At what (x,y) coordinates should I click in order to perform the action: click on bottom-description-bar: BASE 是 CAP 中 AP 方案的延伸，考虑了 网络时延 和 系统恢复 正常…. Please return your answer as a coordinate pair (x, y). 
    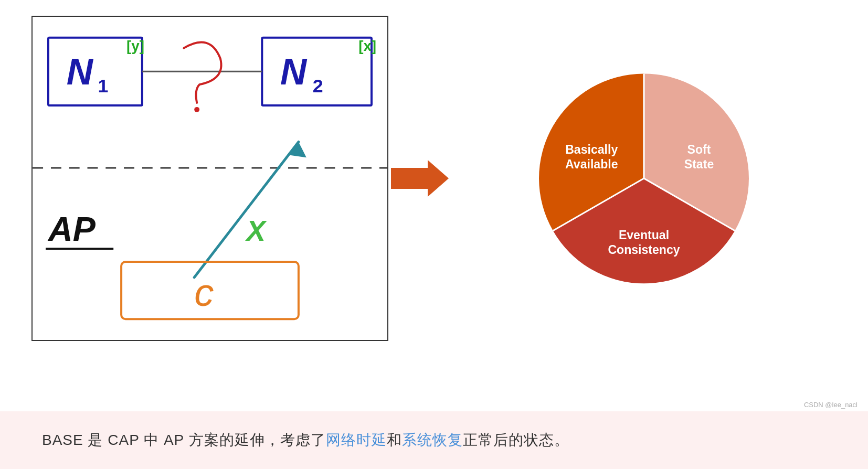
    Looking at the image, I should click on (434, 440).